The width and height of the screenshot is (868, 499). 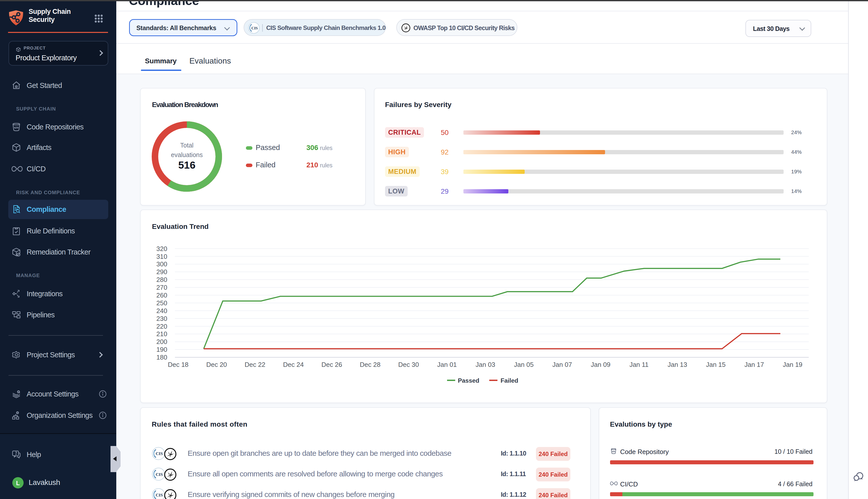 I want to click on svg-text: 280, so click(x=162, y=280).